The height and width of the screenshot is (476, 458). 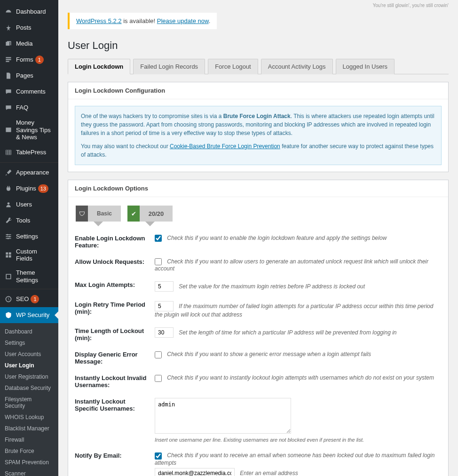 What do you see at coordinates (29, 221) in the screenshot?
I see `sidebar-item-tools: Tools` at bounding box center [29, 221].